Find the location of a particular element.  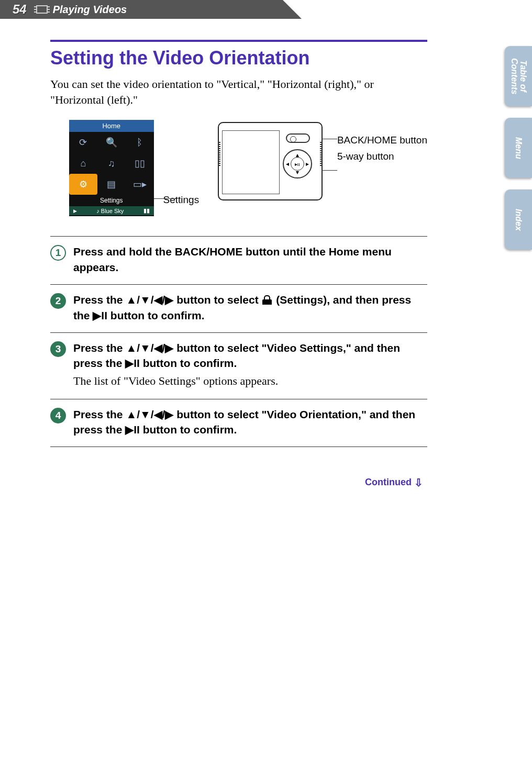

video-section-icon is located at coordinates (42, 9).